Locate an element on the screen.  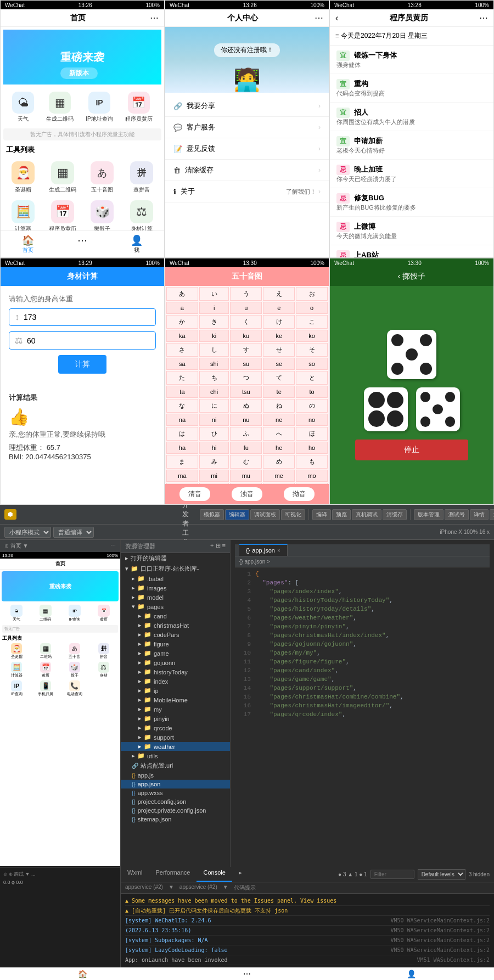
ide-toolbar-clear: 清缓存 is located at coordinates (395, 515).